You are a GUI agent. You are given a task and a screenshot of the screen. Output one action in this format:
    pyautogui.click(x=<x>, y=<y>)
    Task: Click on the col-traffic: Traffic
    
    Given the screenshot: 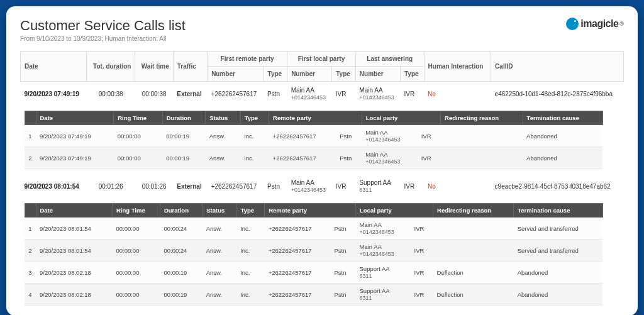 What is the action you would take?
    pyautogui.click(x=190, y=67)
    